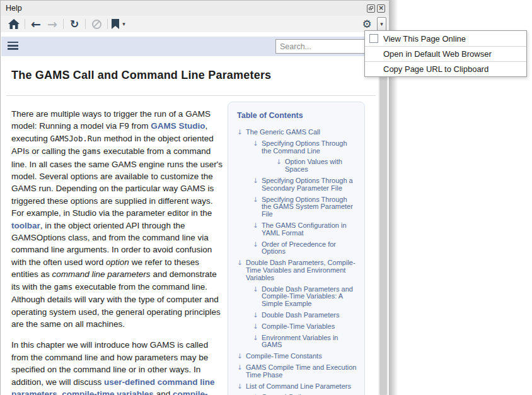 Image resolution: width=532 pixels, height=395 pixels. Describe the element at coordinates (297, 185) in the screenshot. I see `toc-item: ↓Specifying Options Through a Secondary …` at that location.